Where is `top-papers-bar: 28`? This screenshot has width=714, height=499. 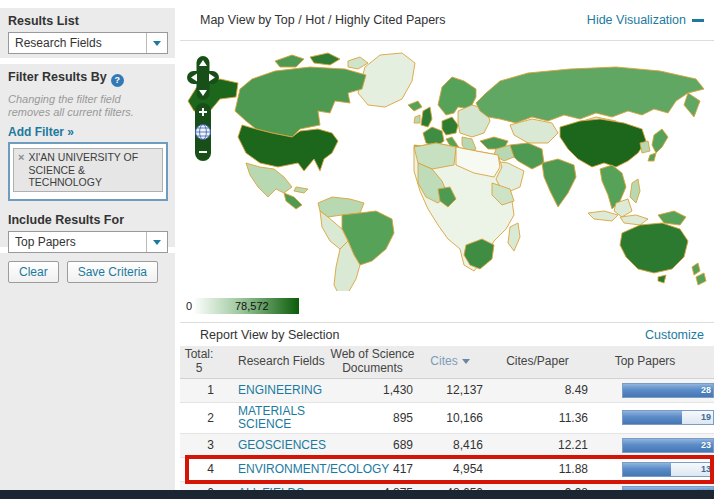 top-papers-bar: 28 is located at coordinates (668, 390).